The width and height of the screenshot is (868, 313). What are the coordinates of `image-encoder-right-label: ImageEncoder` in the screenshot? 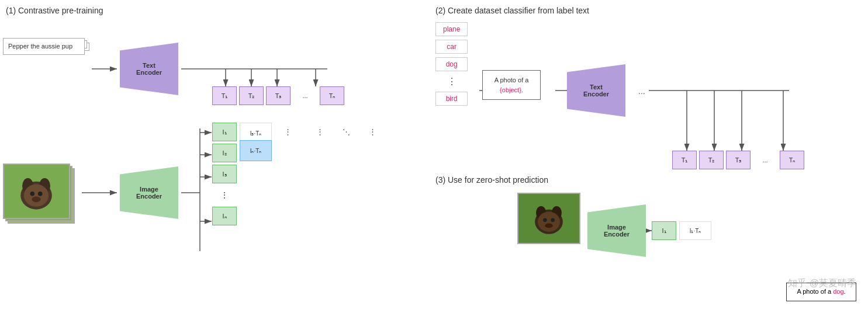 It's located at (617, 231).